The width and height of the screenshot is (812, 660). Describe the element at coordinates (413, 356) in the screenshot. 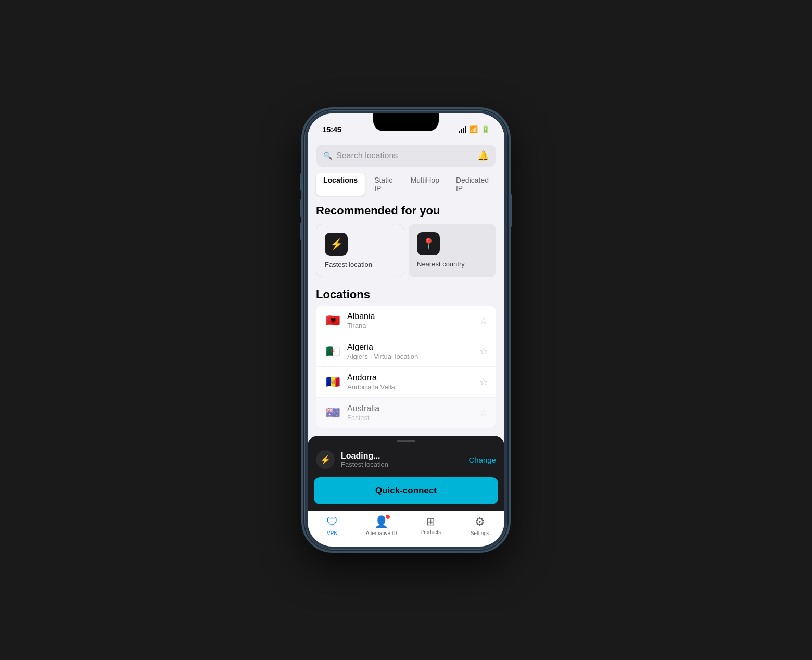

I see `algeria-city: Algiers - Virtual location` at that location.